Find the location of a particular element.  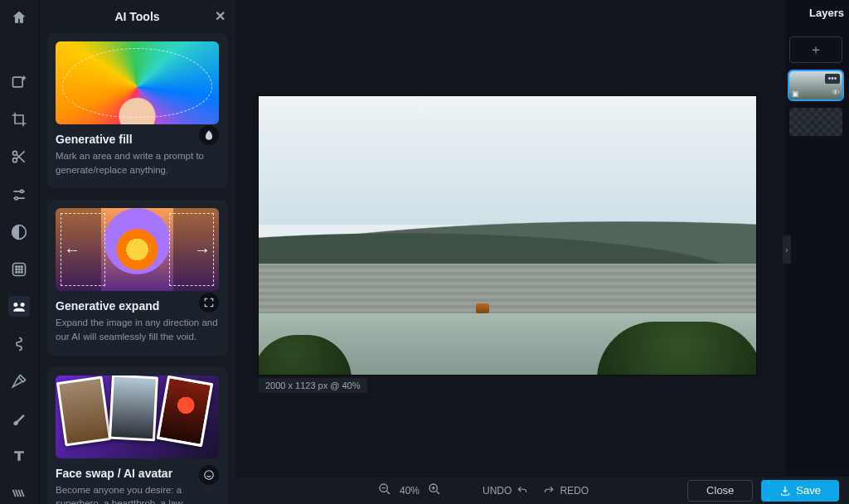

canvas-dimensions: 2000 x 1123 px @ 40% is located at coordinates (313, 385).